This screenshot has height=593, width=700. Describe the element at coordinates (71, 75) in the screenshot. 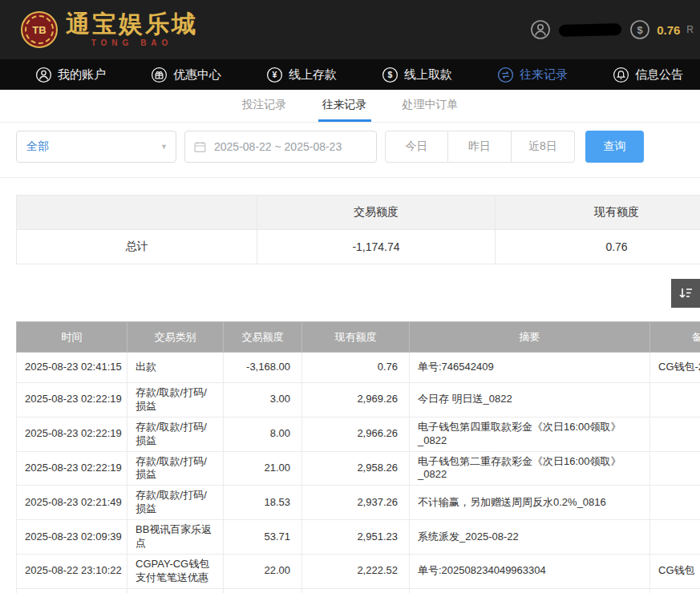

I see `nav-item-my-account: 我的账户` at that location.